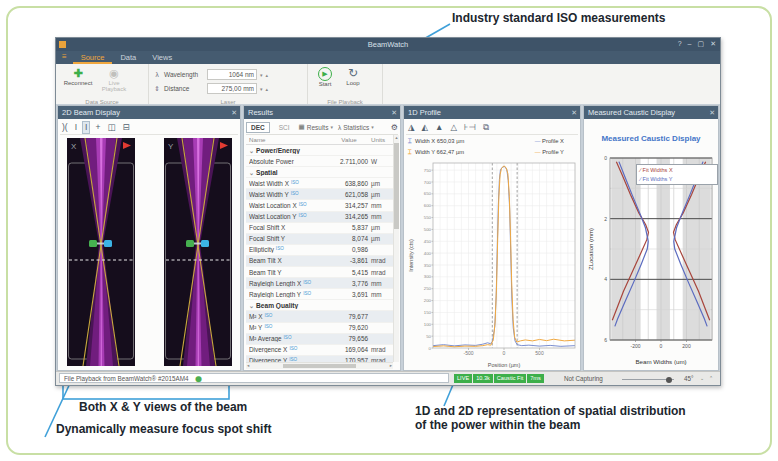  What do you see at coordinates (702, 378) in the screenshot?
I see `chevron-down-icon: ⌄` at bounding box center [702, 378].